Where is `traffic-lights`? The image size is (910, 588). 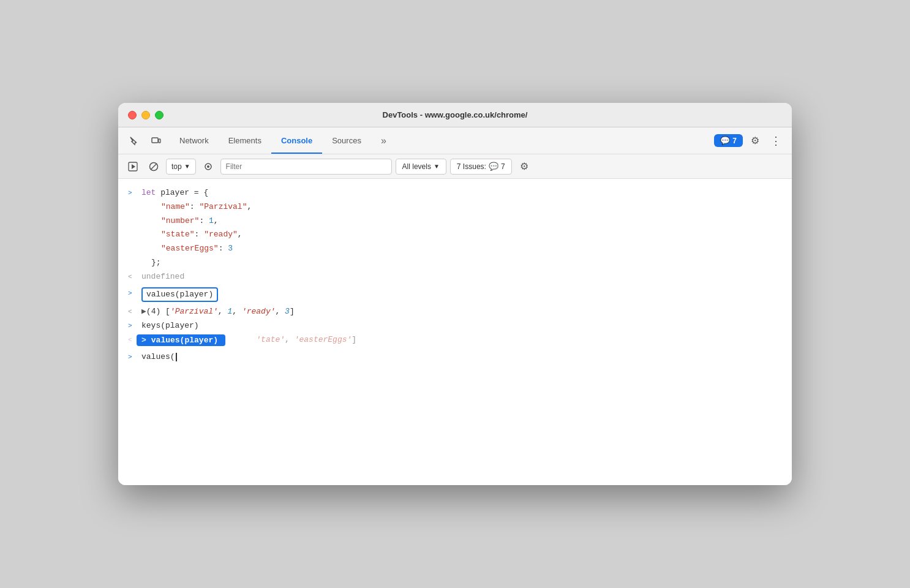 traffic-lights is located at coordinates (146, 115).